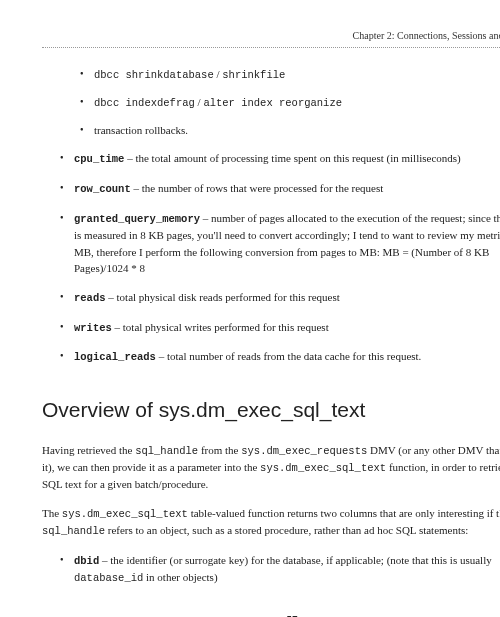 The image size is (500, 617). Describe the element at coordinates (286, 530) in the screenshot. I see `para-text: refers to an object, such as a stored pr…` at that location.